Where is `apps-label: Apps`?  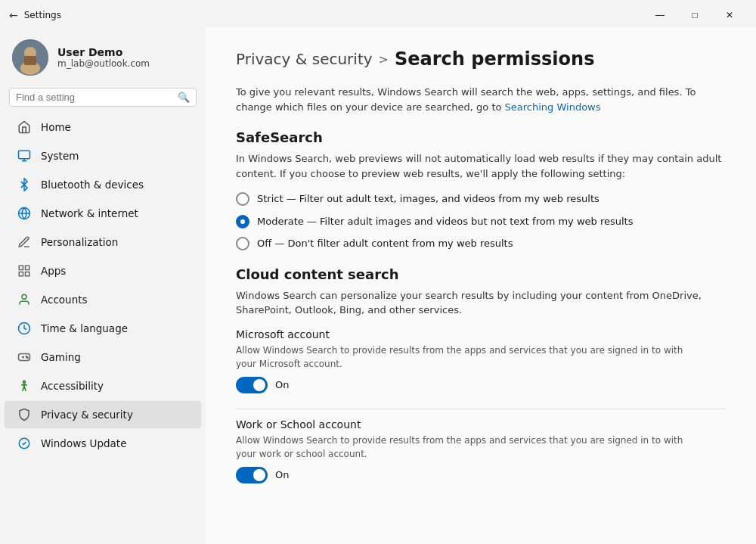 apps-label: Apps is located at coordinates (53, 271).